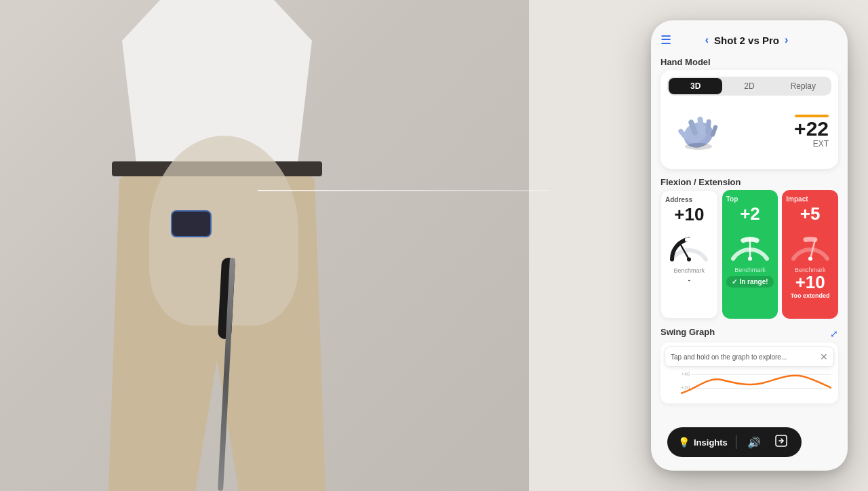  Describe the element at coordinates (749, 40) in the screenshot. I see `phone-header: ☰ ‹ Shot 2 vs Pro ›` at that location.